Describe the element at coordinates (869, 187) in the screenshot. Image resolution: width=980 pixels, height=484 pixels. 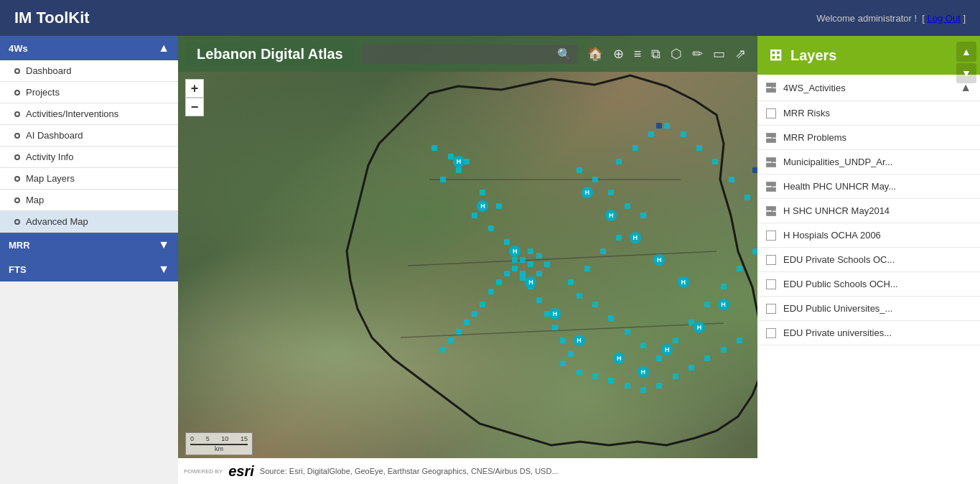
I see `layer-item-health-phc: − Health PHC UNHCR May...` at that location.